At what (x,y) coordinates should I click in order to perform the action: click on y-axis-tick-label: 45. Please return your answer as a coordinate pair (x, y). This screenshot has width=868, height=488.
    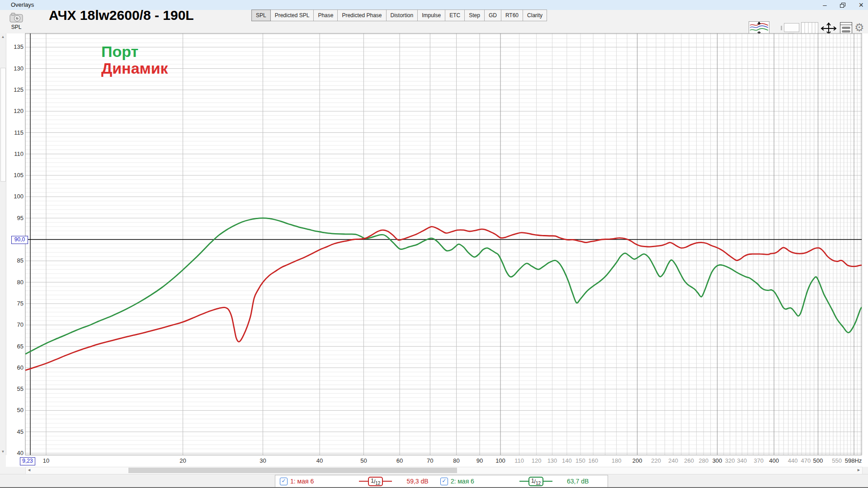
    Looking at the image, I should click on (15, 432).